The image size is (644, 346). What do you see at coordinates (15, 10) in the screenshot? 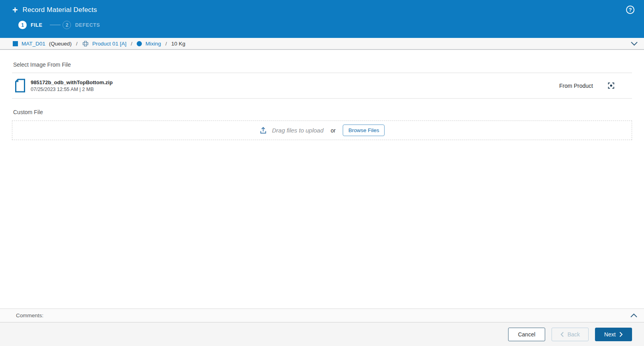
I see `plus-icon: +` at bounding box center [15, 10].